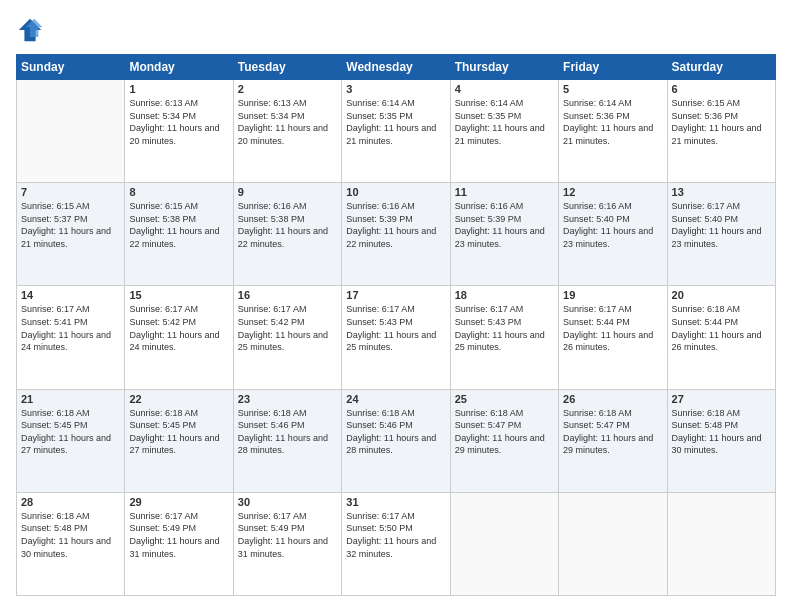  What do you see at coordinates (396, 30) in the screenshot?
I see `header` at bounding box center [396, 30].